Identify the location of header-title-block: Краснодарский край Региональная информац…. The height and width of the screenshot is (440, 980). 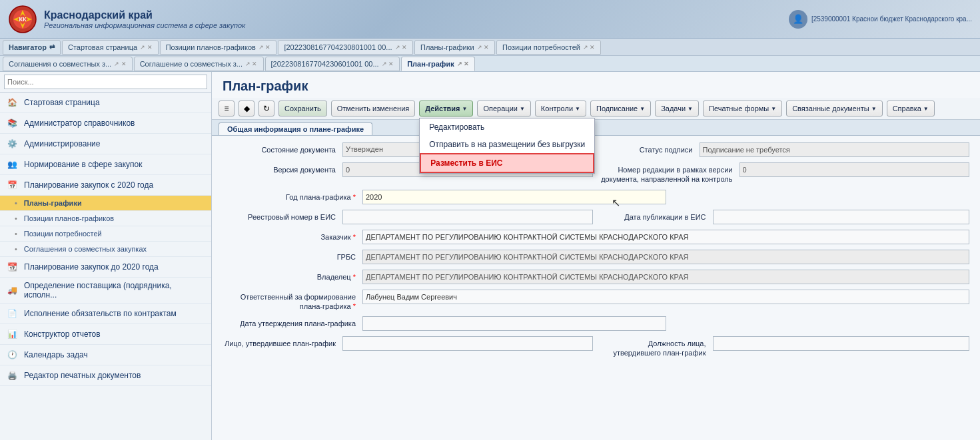
(416, 19).